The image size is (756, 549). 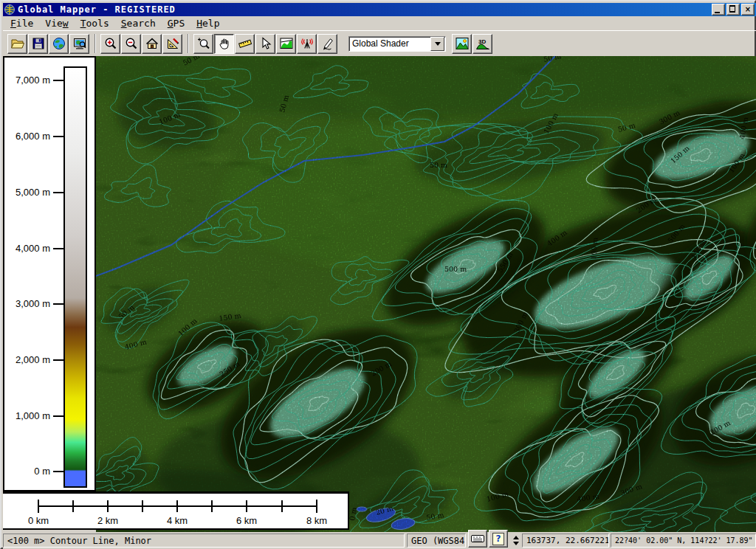 What do you see at coordinates (59, 44) in the screenshot?
I see `world-button` at bounding box center [59, 44].